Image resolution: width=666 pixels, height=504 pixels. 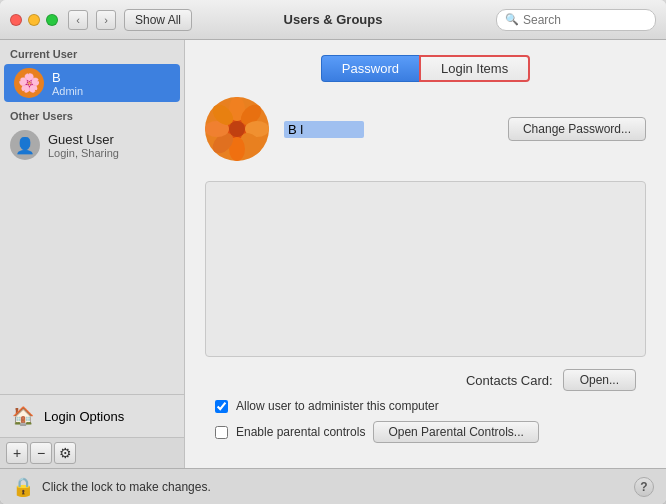 What do you see at coordinates (29, 83) in the screenshot?
I see `current-user-avatar: 🌸` at bounding box center [29, 83].